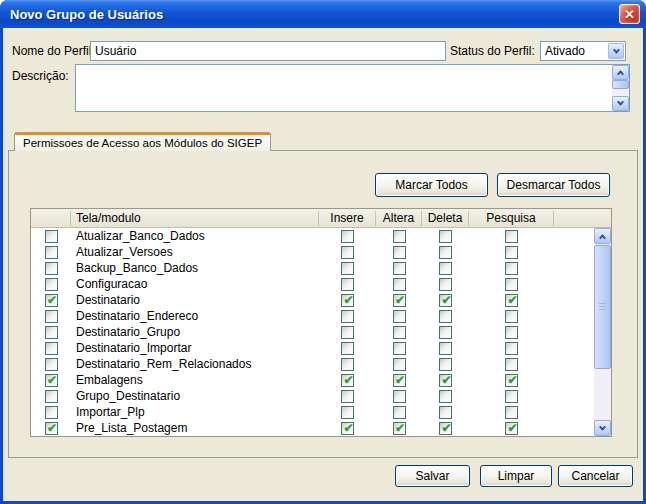 This screenshot has height=504, width=646. Describe the element at coordinates (630, 14) in the screenshot. I see `close-icon: ✕` at that location.